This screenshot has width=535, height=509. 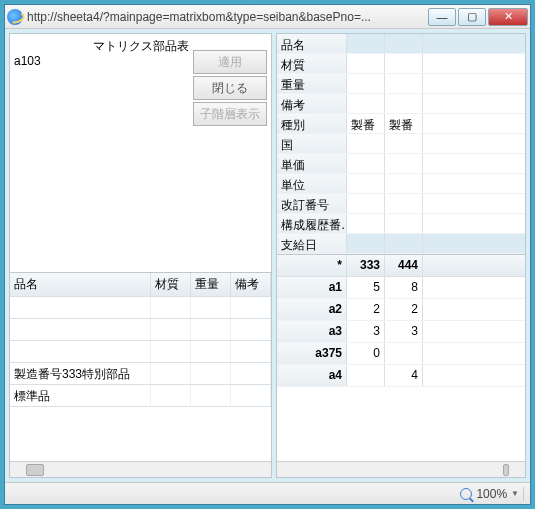 What do you see at coordinates (401, 144) in the screenshot?
I see `attr-row: 国` at bounding box center [401, 144].